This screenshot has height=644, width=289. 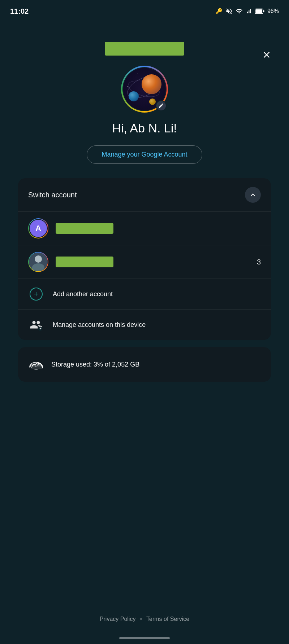 I want to click on account-row-1: A, so click(x=144, y=228).